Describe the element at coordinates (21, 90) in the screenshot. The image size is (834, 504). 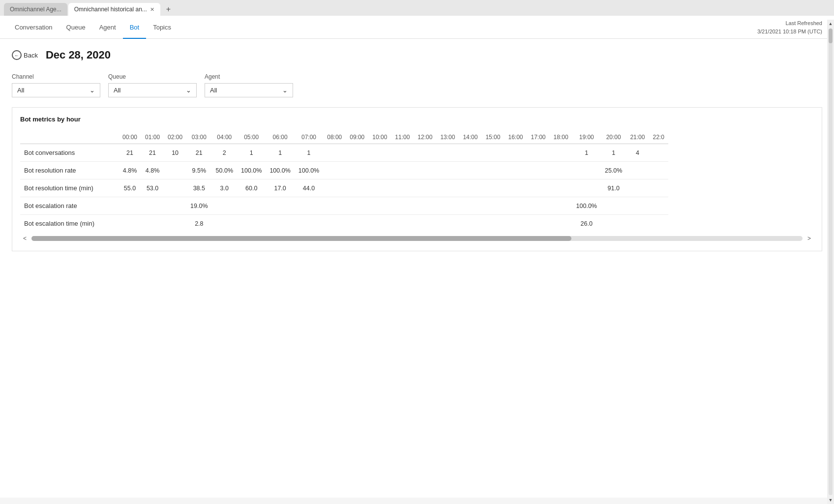
I see `channel-value: All` at that location.